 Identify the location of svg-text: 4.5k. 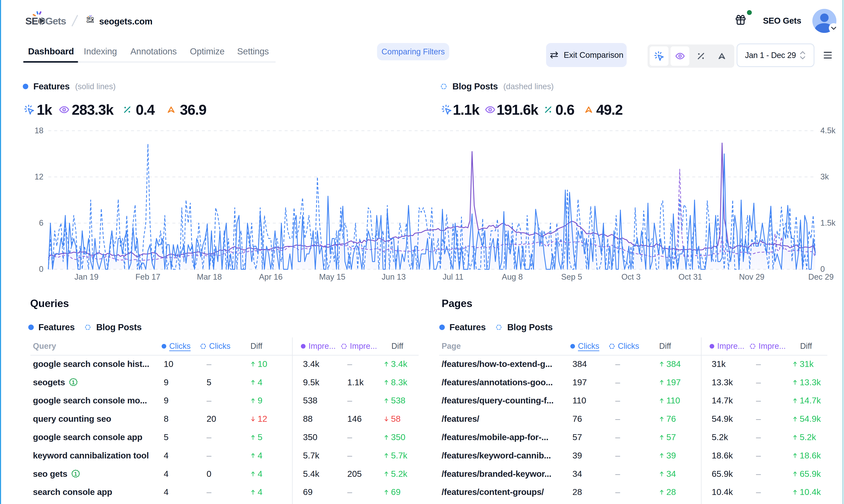
(828, 130).